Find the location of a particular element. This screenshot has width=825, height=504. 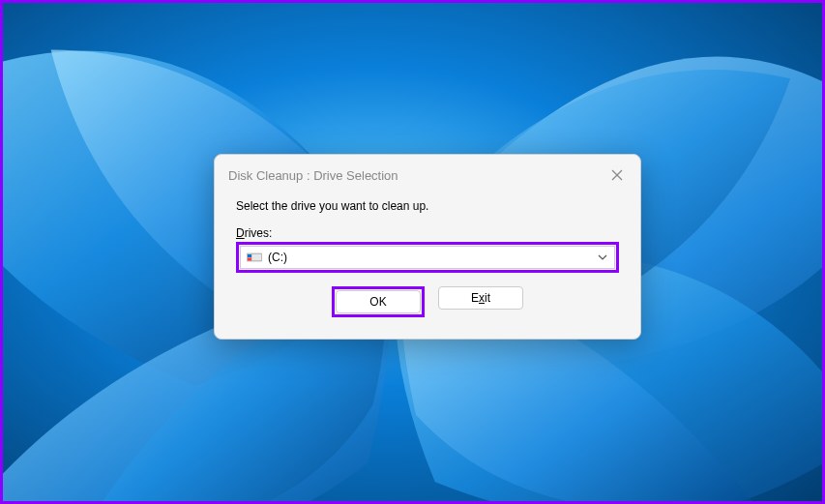

dropdown-highlight: (C:) is located at coordinates (427, 257).